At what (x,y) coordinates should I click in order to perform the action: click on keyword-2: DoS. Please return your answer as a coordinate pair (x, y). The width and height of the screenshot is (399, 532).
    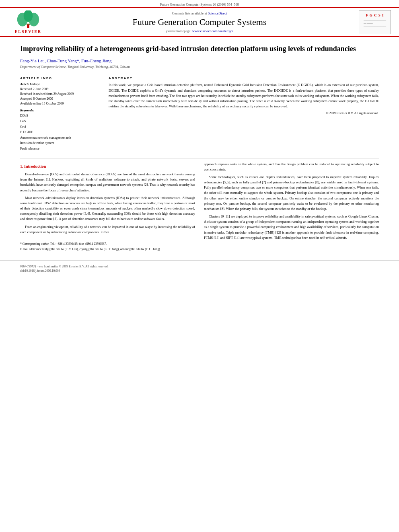
    Looking at the image, I should click on (60, 121).